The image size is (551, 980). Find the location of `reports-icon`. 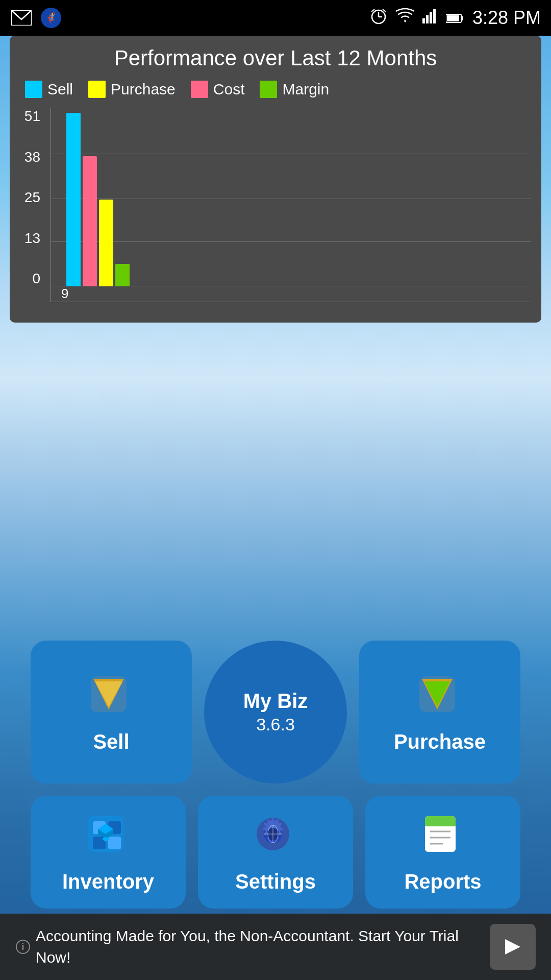

reports-icon is located at coordinates (443, 837).